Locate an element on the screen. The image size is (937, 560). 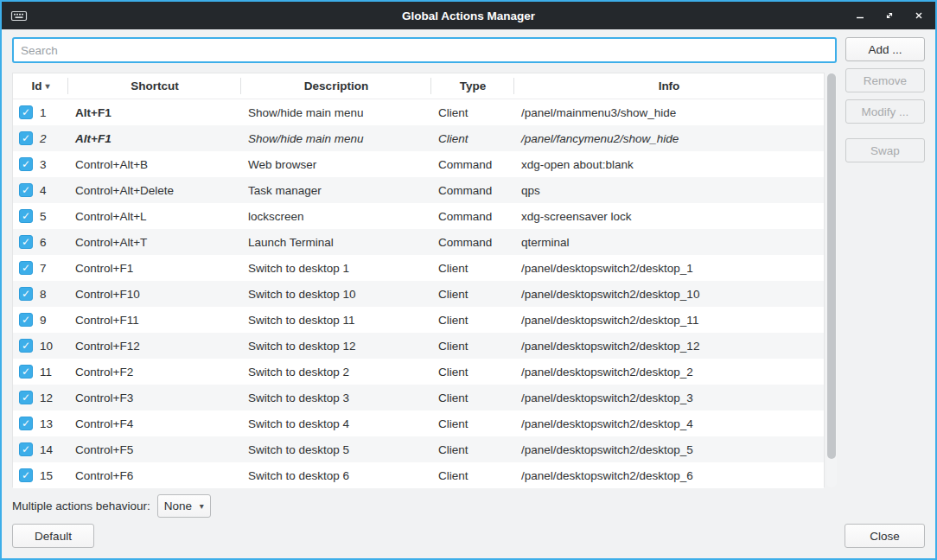
vertical-scrollbar is located at coordinates (832, 280).